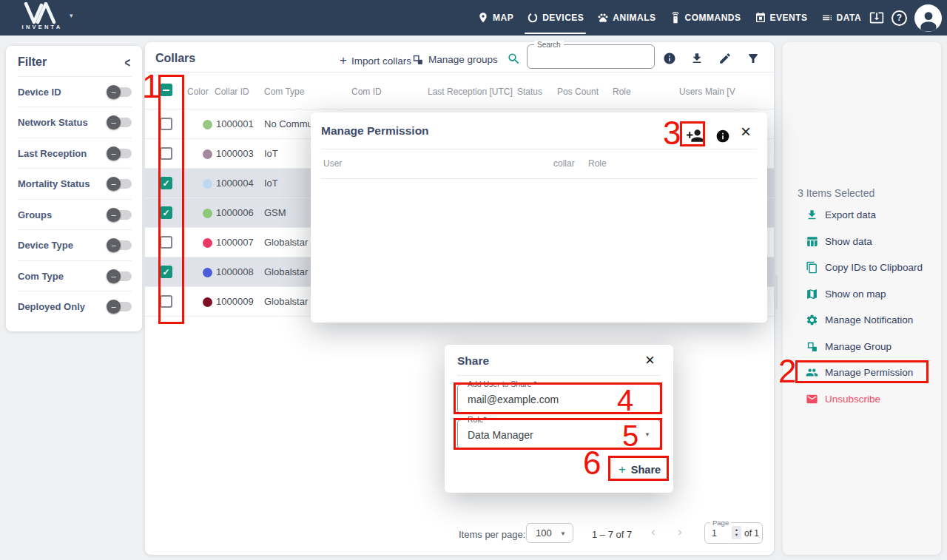  I want to click on filter-label: Com Type, so click(41, 277).